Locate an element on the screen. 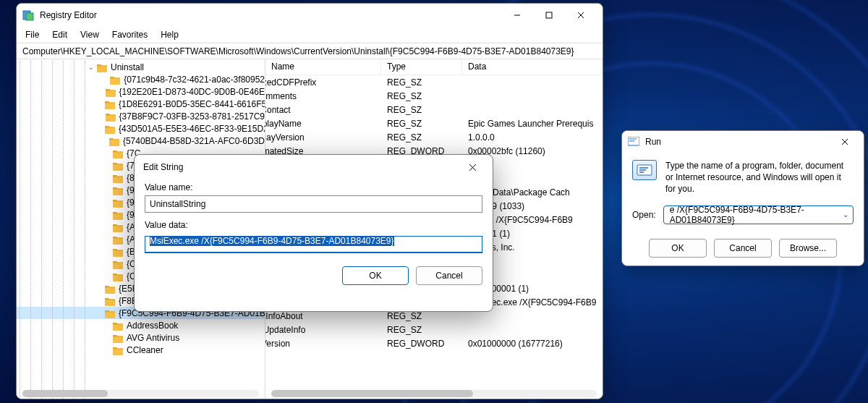 The height and width of the screenshot is (403, 868). address-text: Computer\HKEY_LOCAL_MACHINE\SOFTWARE\Mic… is located at coordinates (298, 51).